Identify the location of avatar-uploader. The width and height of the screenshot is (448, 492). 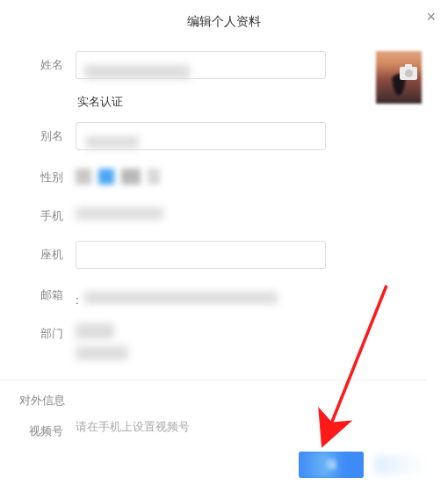
(399, 77).